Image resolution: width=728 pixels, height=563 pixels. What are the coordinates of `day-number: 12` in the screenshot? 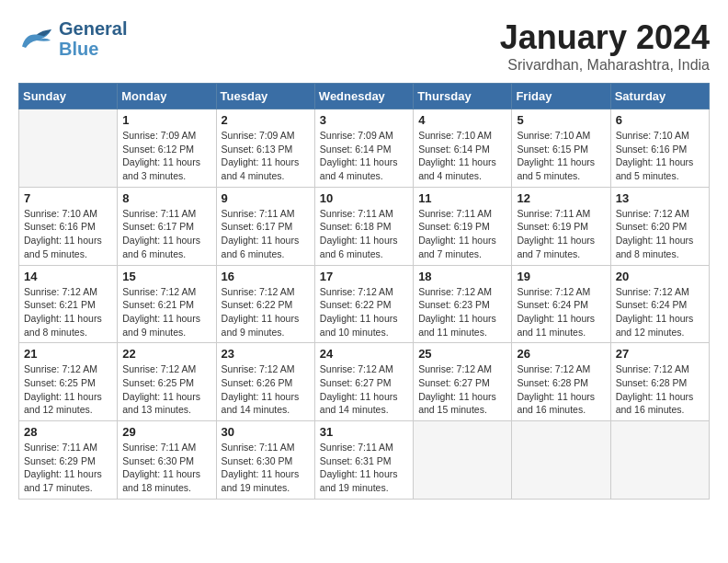 It's located at (561, 199).